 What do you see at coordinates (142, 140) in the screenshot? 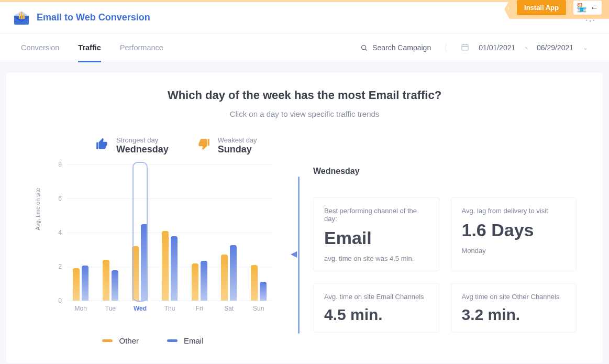
I see `strongest-label: Strongest day` at bounding box center [142, 140].